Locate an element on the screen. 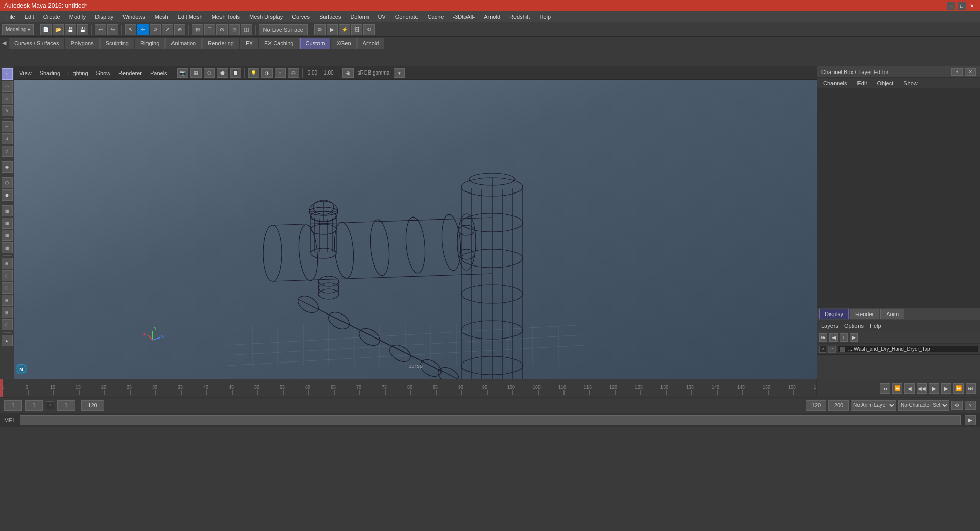  vp-menu-panels: Panels is located at coordinates (159, 73).